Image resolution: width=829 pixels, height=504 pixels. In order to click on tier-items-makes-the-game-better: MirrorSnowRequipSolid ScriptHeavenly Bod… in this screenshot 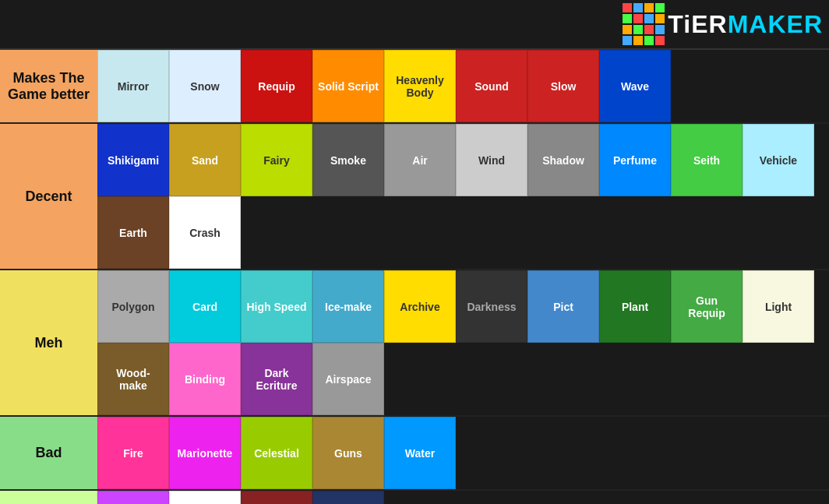, I will do `click(463, 86)`.